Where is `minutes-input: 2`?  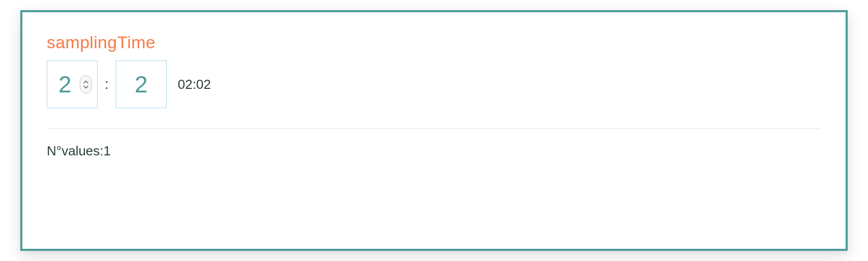
minutes-input: 2 is located at coordinates (141, 84).